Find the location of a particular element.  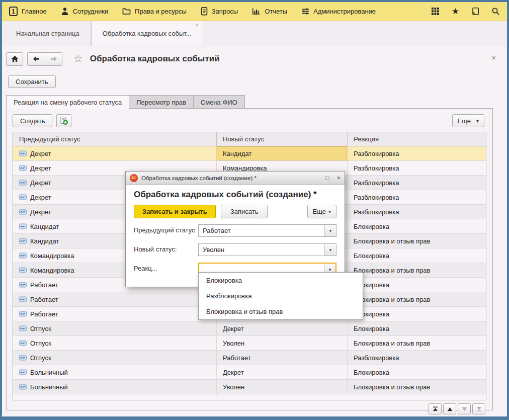

tab-name-change: Смена ФИО is located at coordinates (219, 102).